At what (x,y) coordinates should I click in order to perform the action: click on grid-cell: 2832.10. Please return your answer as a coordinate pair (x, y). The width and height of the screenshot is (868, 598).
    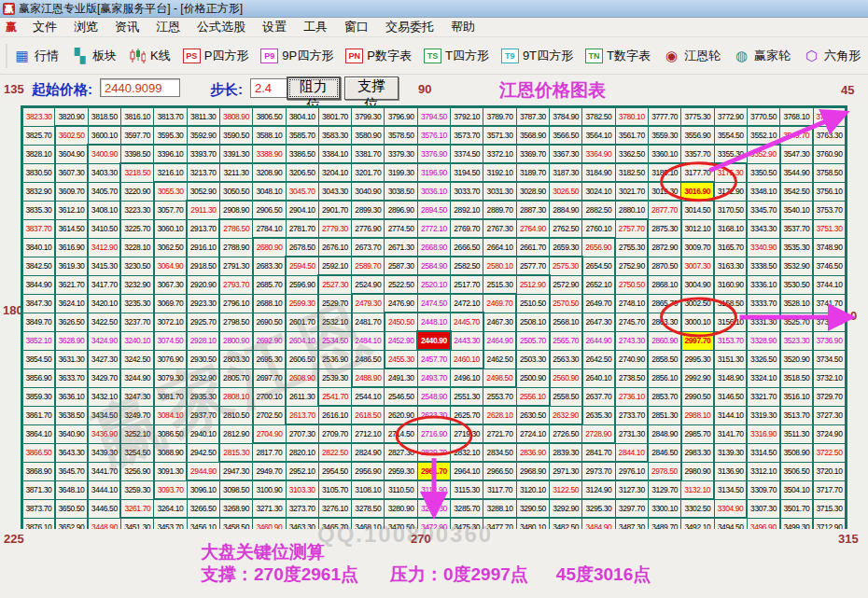
    Looking at the image, I should click on (467, 452).